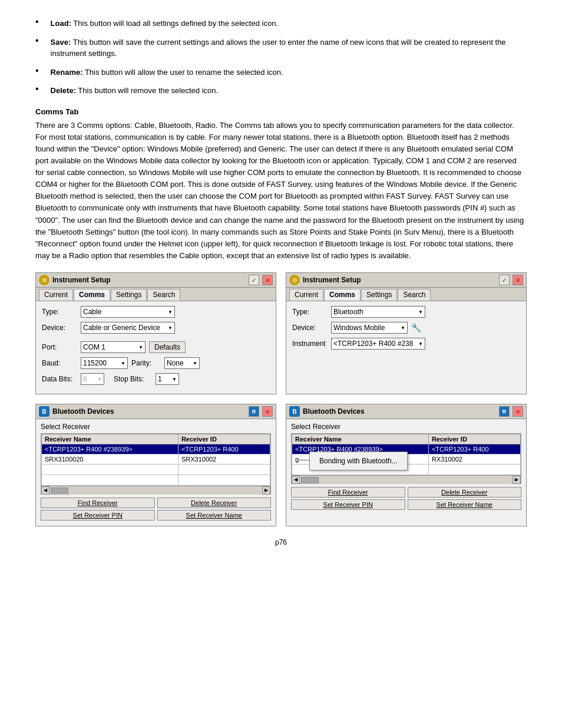  What do you see at coordinates (156, 449) in the screenshot?
I see `bt-row-1-left: <TCRP1203+ R400 #238939> <TCRP1203+ R400` at bounding box center [156, 449].